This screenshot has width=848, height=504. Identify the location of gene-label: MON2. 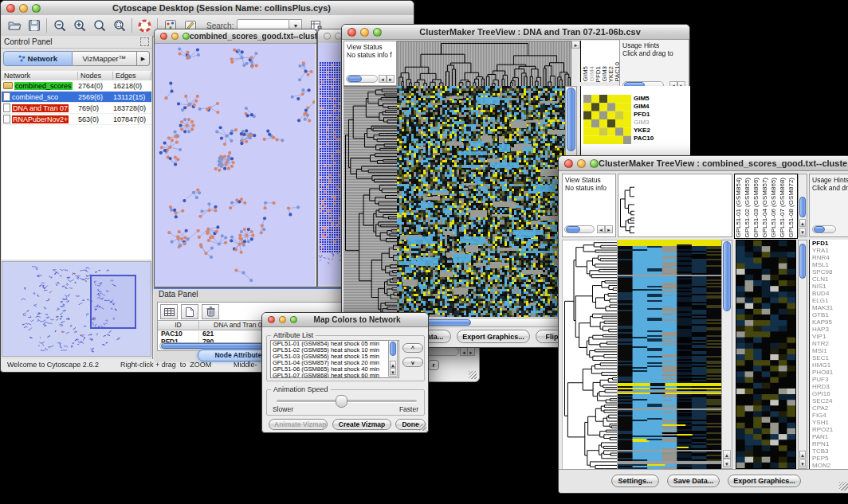
(829, 465).